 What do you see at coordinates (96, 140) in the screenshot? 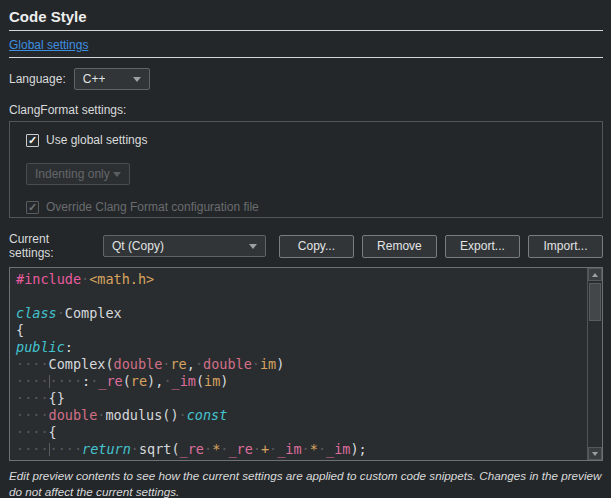
I see `use-global-settings-label: Use global settings` at bounding box center [96, 140].